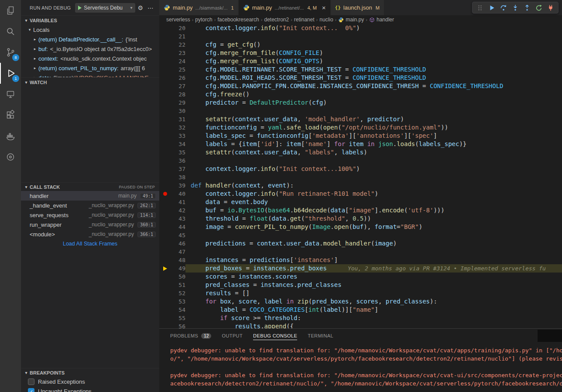 The width and height of the screenshot is (562, 392). I want to click on code-line: 28 cfg.freeze(), so click(360, 94).